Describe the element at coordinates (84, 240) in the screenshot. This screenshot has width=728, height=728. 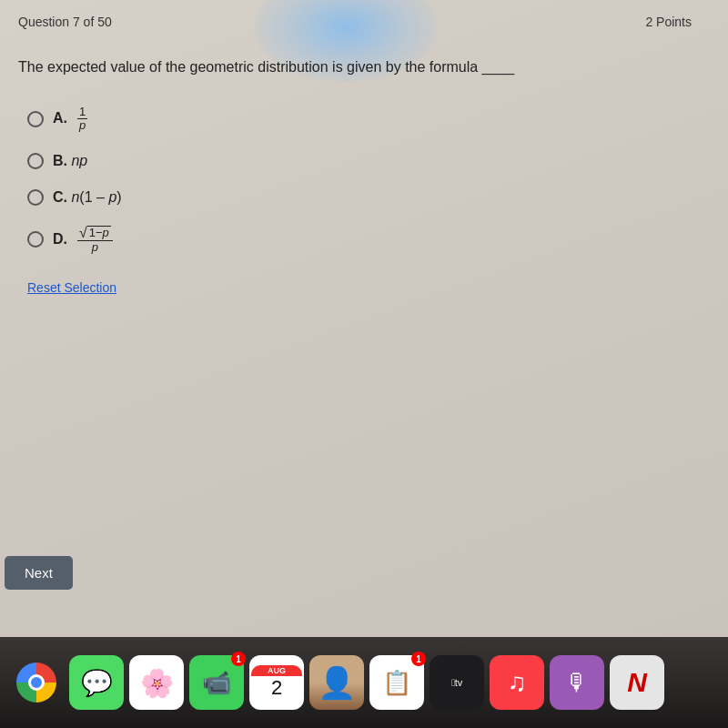
I see `option-d-label: D. √1−p p` at that location.